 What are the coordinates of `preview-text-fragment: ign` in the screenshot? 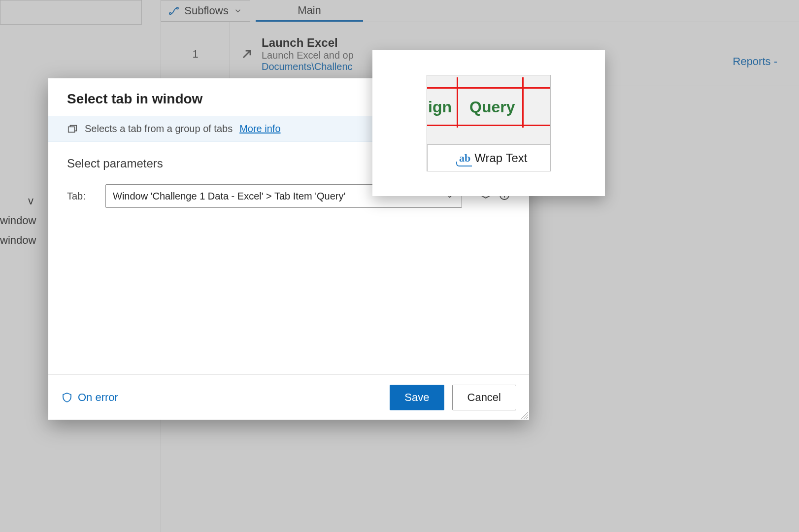 It's located at (440, 107).